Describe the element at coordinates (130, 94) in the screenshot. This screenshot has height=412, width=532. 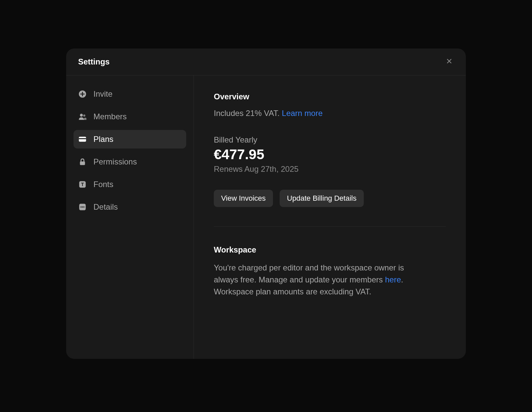
I see `sidebar-item-invite: Invite` at that location.